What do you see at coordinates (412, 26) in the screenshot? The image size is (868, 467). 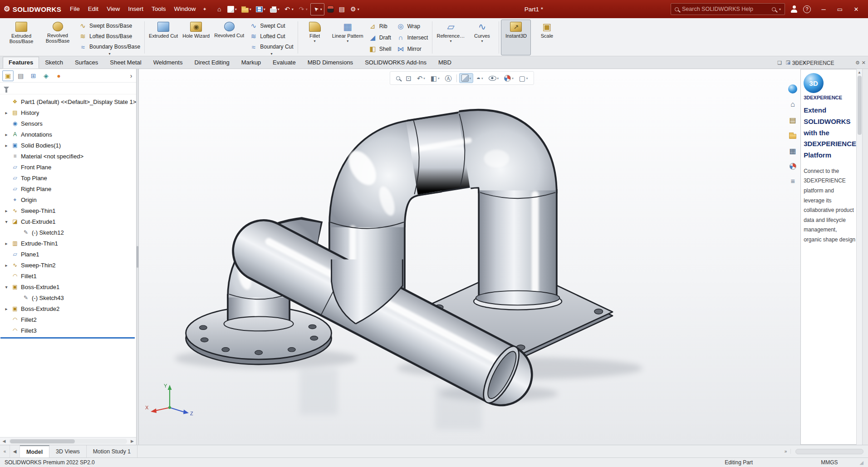 I see `wrap-button: ◎Wrap` at bounding box center [412, 26].